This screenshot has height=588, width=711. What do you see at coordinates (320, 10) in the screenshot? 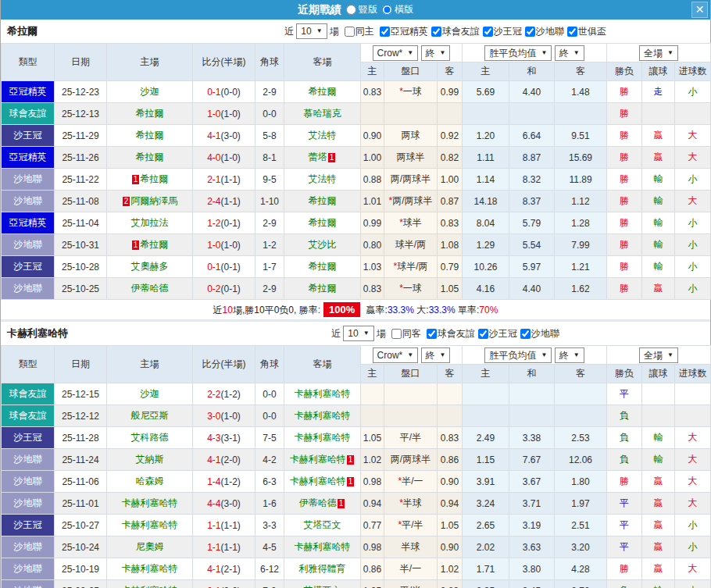
I see `window-title: 近期戰績` at bounding box center [320, 10].